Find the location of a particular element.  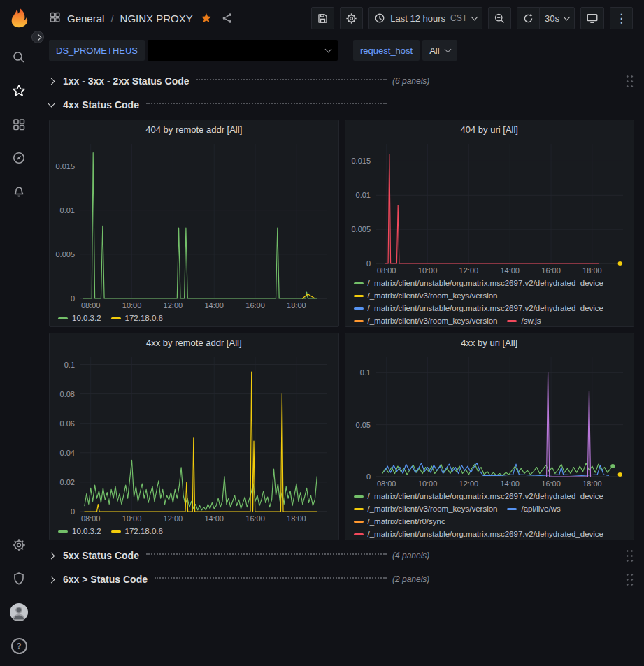

legend-series-label: 172.18.0.6 is located at coordinates (144, 318).